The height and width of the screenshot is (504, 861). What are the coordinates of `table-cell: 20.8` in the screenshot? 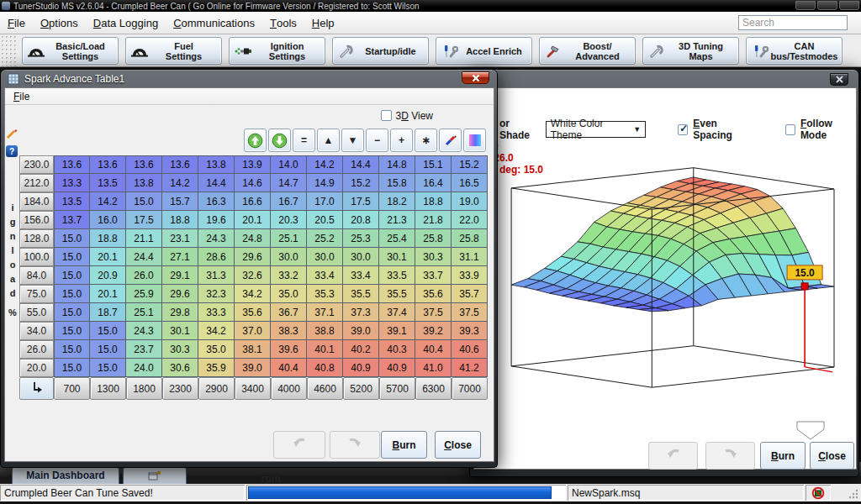 It's located at (362, 220).